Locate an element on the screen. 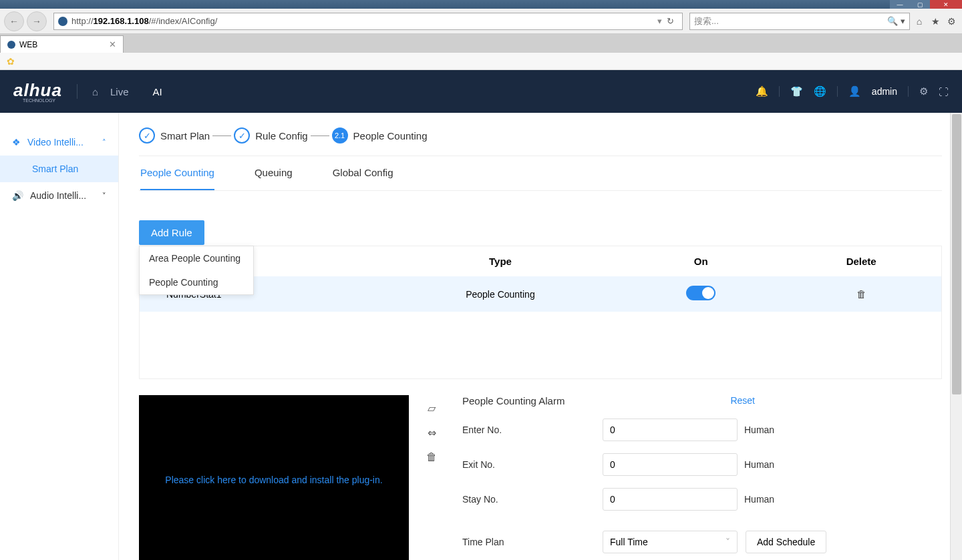  video-preview: Please click here to download and instal… is located at coordinates (274, 478).